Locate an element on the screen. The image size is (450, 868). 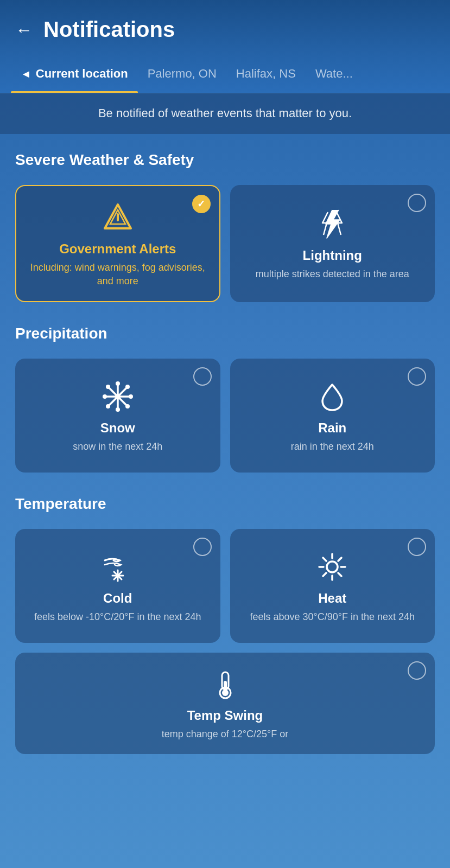
tab-palermo: Palermo, ON is located at coordinates (182, 74).